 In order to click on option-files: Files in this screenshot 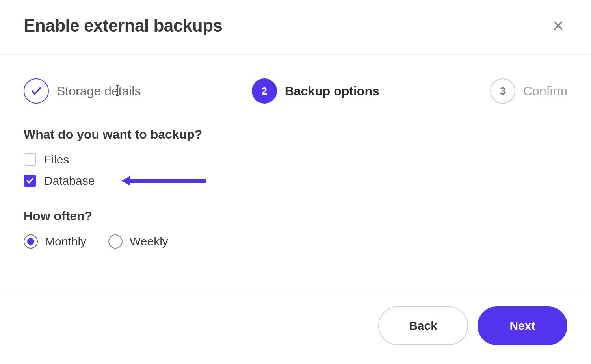, I will do `click(296, 160)`.